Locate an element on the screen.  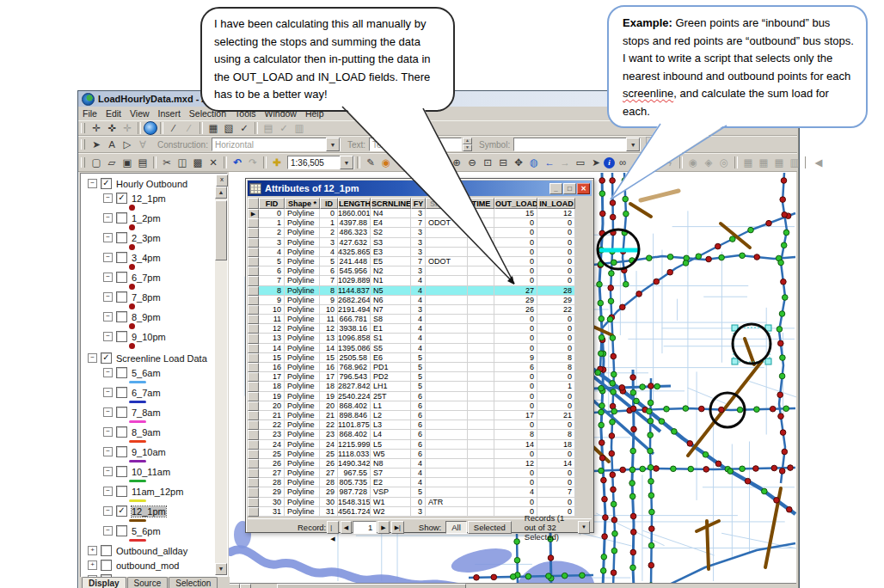
cell: 9 is located at coordinates (272, 301).